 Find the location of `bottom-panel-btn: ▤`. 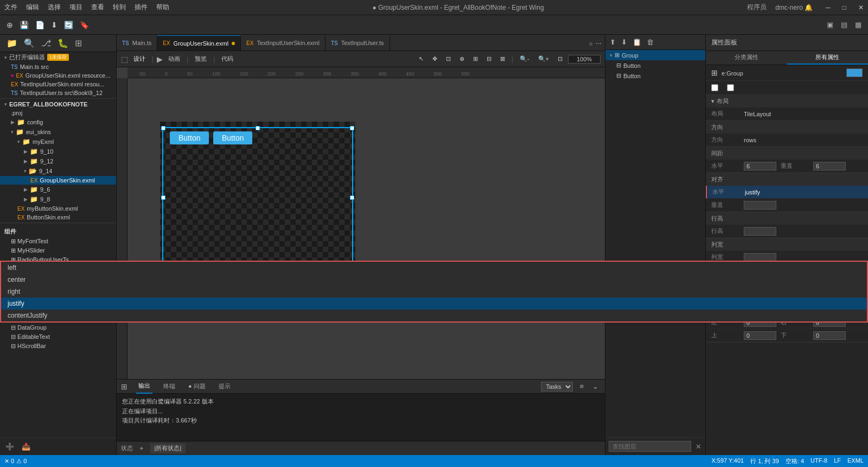

bottom-panel-btn: ▤ is located at coordinates (844, 25).